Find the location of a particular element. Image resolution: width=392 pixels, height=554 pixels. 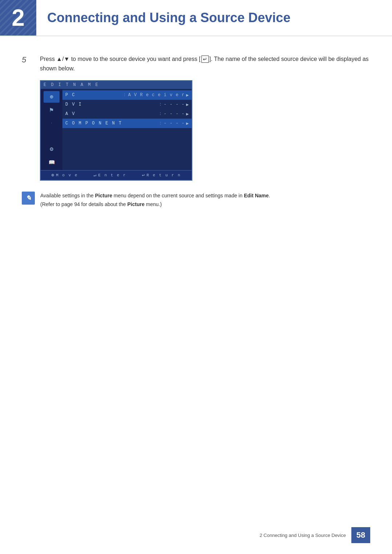

menu-row-pc-value: A V R e c e i v e r is located at coordinates (156, 95).